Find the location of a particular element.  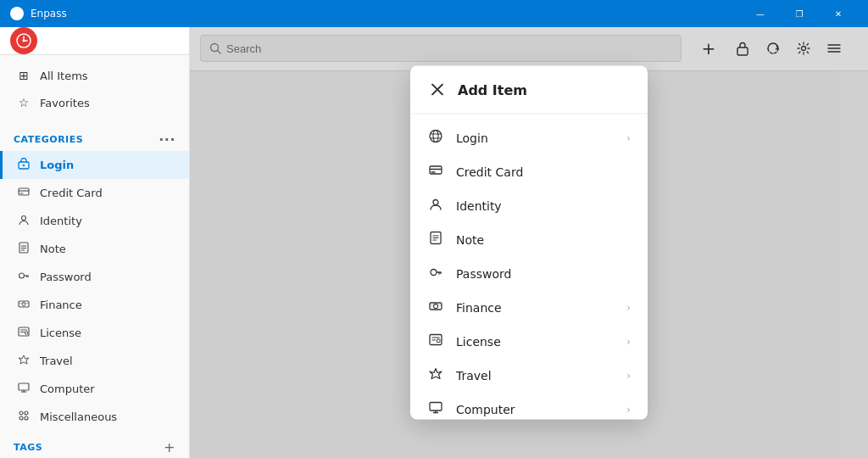

modal-credit-card-label: Credit Card is located at coordinates (490, 172).